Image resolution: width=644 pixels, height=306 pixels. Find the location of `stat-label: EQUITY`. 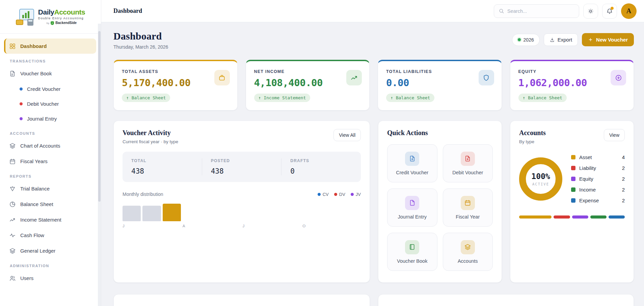

stat-label: EQUITY is located at coordinates (572, 72).